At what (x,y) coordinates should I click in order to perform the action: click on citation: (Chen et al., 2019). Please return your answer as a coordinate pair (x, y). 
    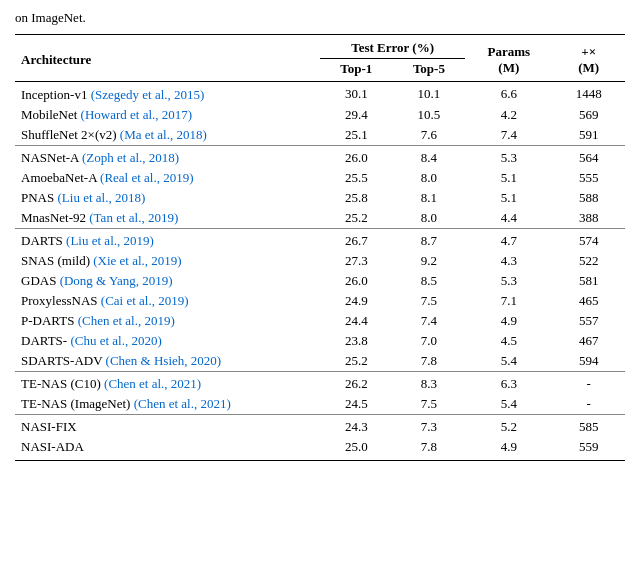
    Looking at the image, I should click on (126, 320).